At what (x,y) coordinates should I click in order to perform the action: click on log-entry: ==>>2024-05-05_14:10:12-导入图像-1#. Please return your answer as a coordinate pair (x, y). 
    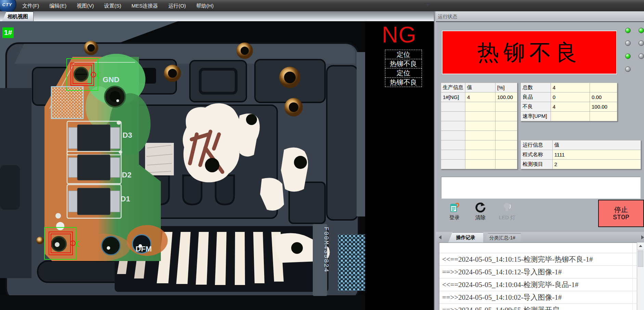
    Looking at the image, I should click on (538, 272).